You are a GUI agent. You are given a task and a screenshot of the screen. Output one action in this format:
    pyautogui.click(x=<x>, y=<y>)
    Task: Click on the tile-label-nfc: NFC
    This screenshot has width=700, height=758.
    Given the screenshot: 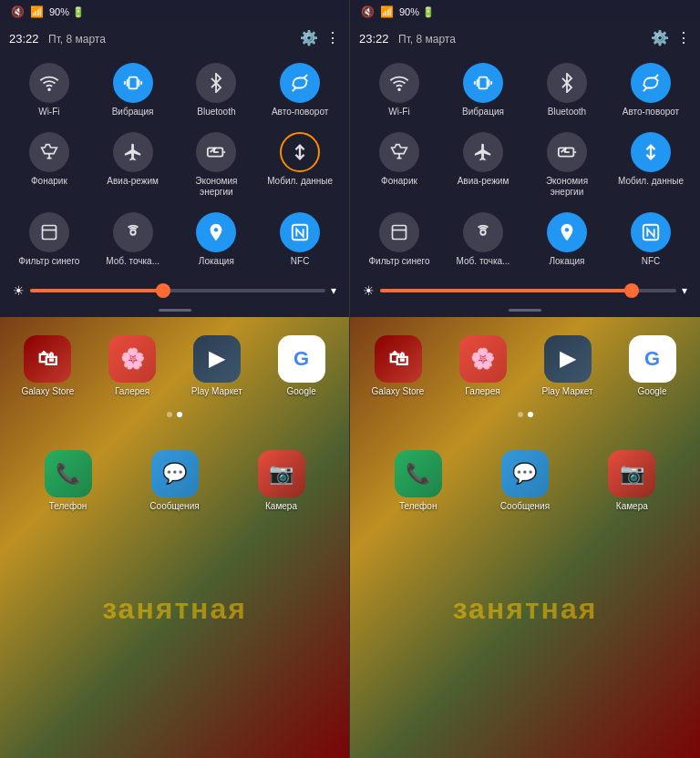 What is the action you would take?
    pyautogui.click(x=301, y=261)
    